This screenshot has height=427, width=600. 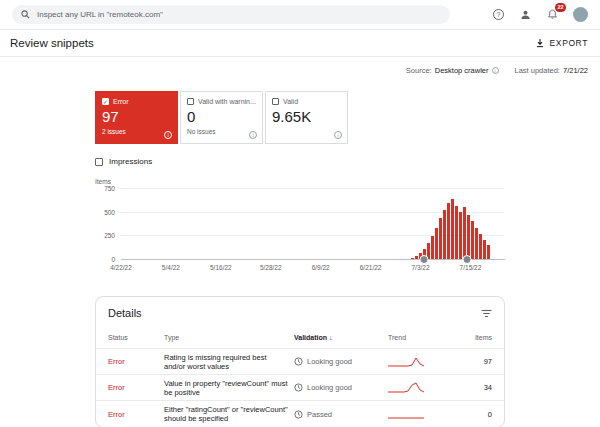 I want to click on error-count: 97, so click(x=136, y=116).